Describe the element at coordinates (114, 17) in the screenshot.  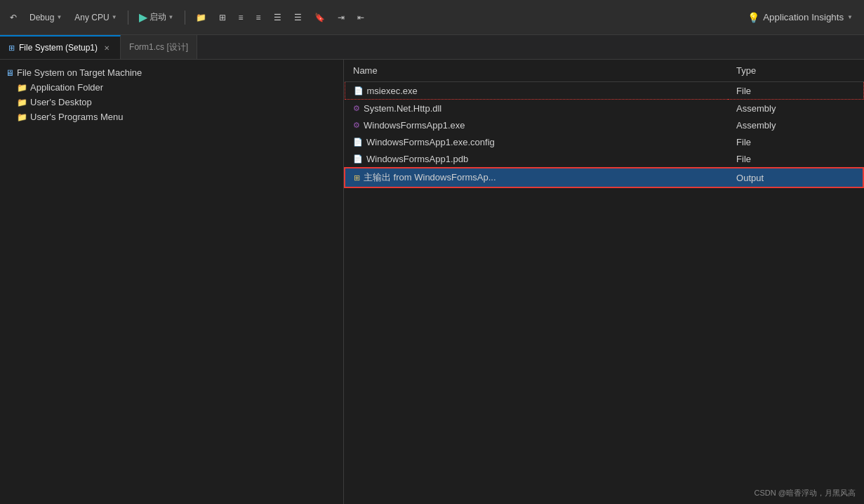
I see `cpu-dropdown-arrow: ▼` at that location.